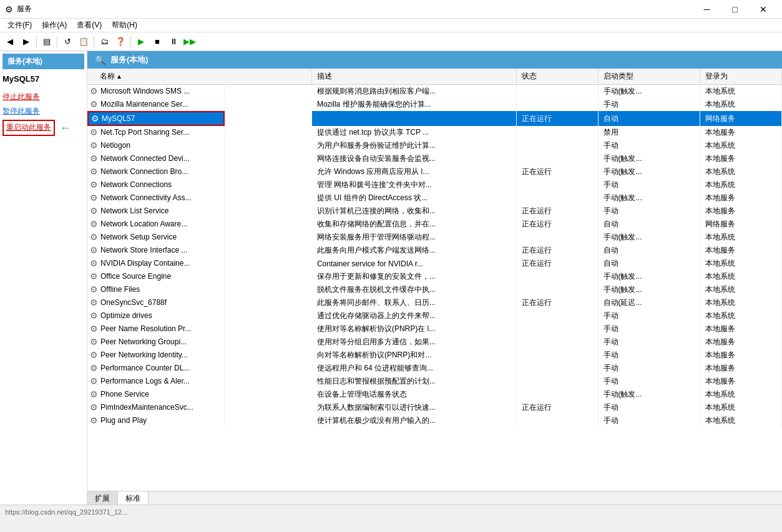 The height and width of the screenshot is (532, 782). Describe the element at coordinates (20, 25) in the screenshot. I see `menu-file: 文件(F)` at that location.